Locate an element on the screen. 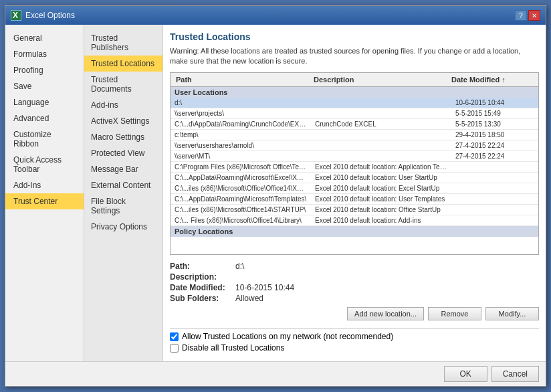 This screenshot has width=551, height=392. path-cell: d:\ is located at coordinates (241, 103).